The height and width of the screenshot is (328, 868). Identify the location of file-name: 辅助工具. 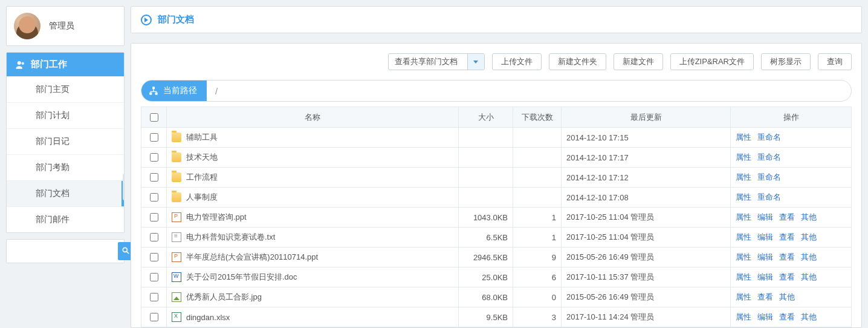
(202, 137).